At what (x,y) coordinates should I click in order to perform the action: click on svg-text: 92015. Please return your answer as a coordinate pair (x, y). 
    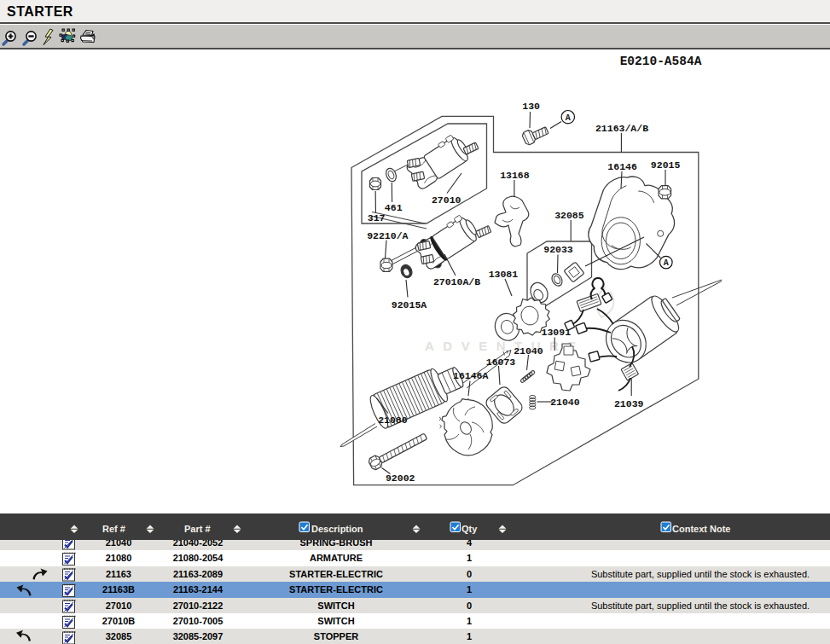
    Looking at the image, I should click on (665, 165).